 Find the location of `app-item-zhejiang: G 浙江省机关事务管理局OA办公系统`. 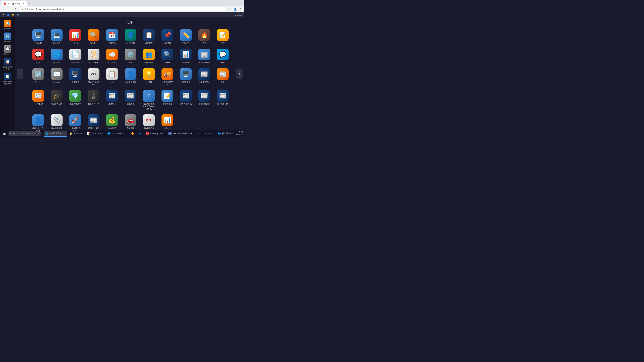

app-item-zhejiang: G 浙江省机关事务管理局OA办公系统 is located at coordinates (149, 100).